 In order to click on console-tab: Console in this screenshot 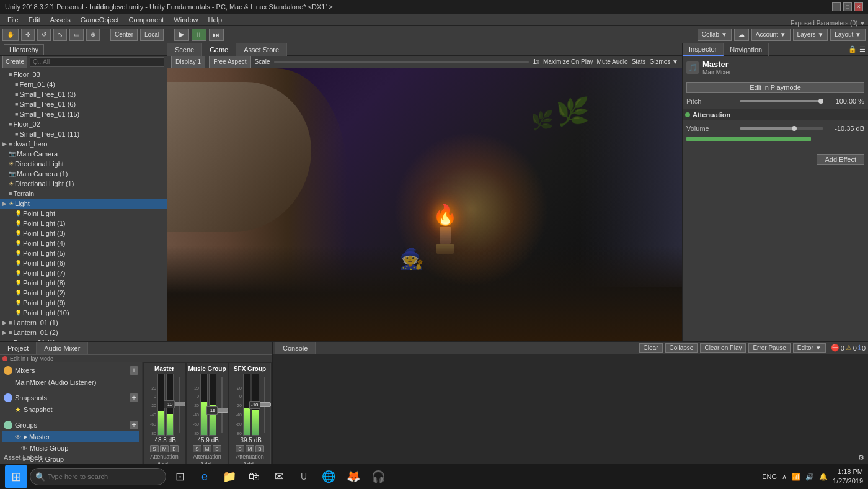, I will do `click(295, 348)`.